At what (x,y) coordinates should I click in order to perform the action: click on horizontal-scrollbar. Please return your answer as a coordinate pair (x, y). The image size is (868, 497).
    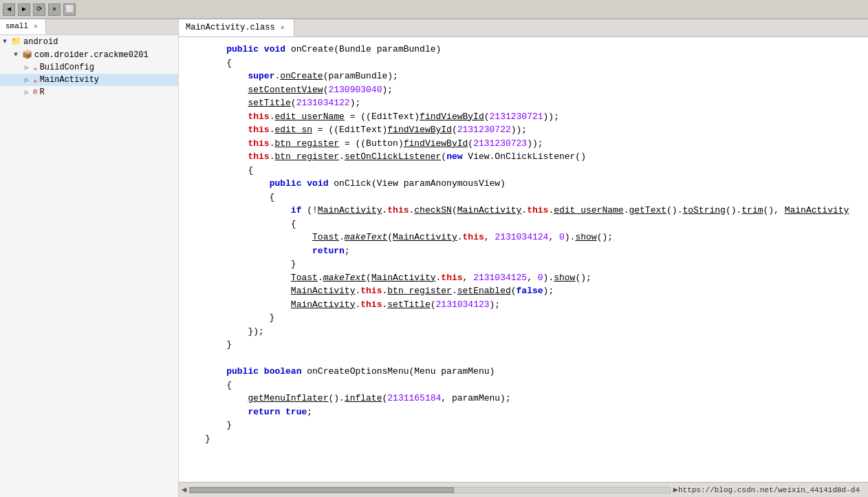
    Looking at the image, I should click on (429, 490).